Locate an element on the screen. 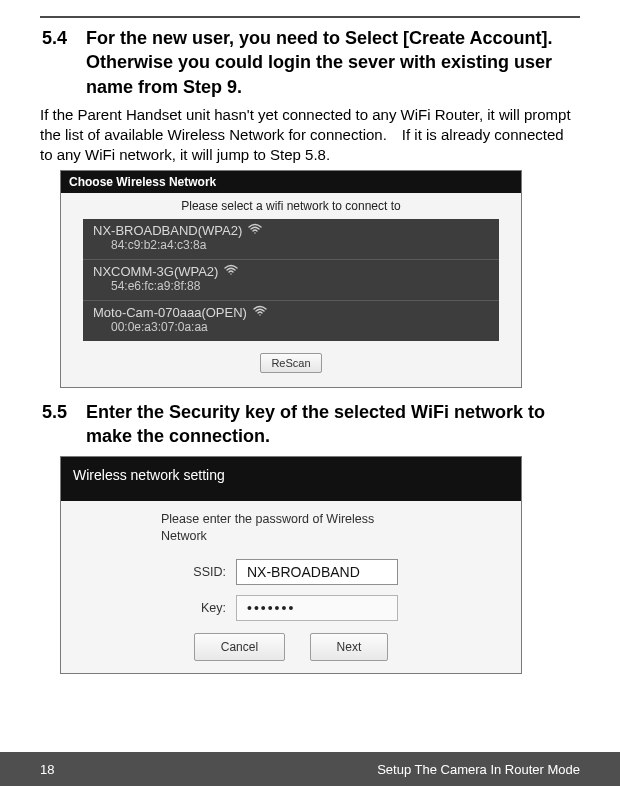 This screenshot has height=786, width=620. wifi-network-list: NX-BROADBAND(WPA2) 84:c9:b2:a4:c3:8a NXC… is located at coordinates (291, 280).